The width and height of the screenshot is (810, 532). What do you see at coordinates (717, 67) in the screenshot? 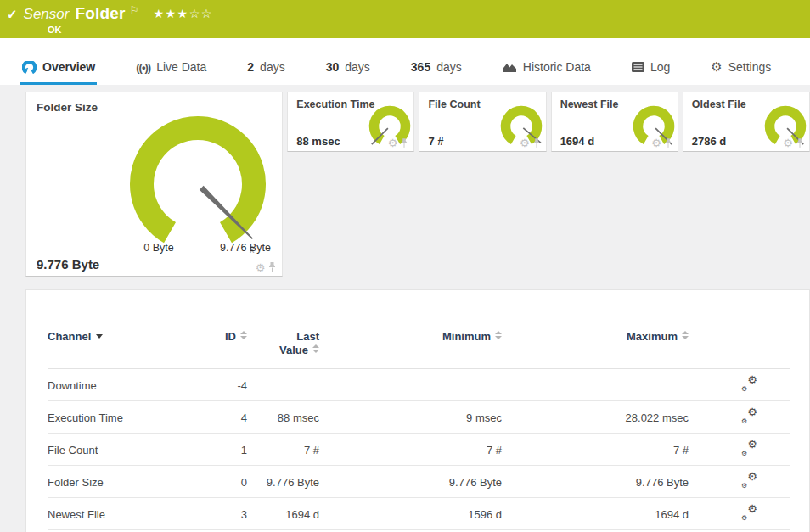
I see `gear-icon: ⚙` at bounding box center [717, 67].